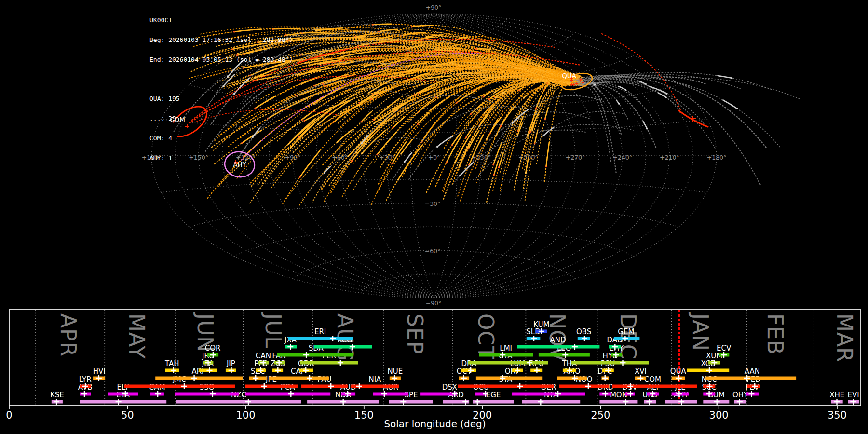 The image size is (868, 434). I want to click on x-tick-label: 250, so click(600, 415).